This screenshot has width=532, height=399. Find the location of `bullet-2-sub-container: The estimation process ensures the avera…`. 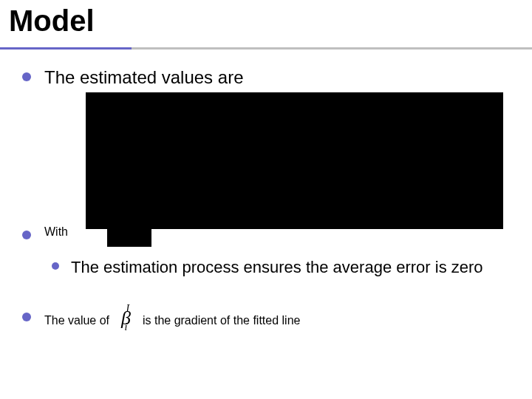

bullet-2-sub-container: The estimation process ensures the avera… is located at coordinates (266, 267).